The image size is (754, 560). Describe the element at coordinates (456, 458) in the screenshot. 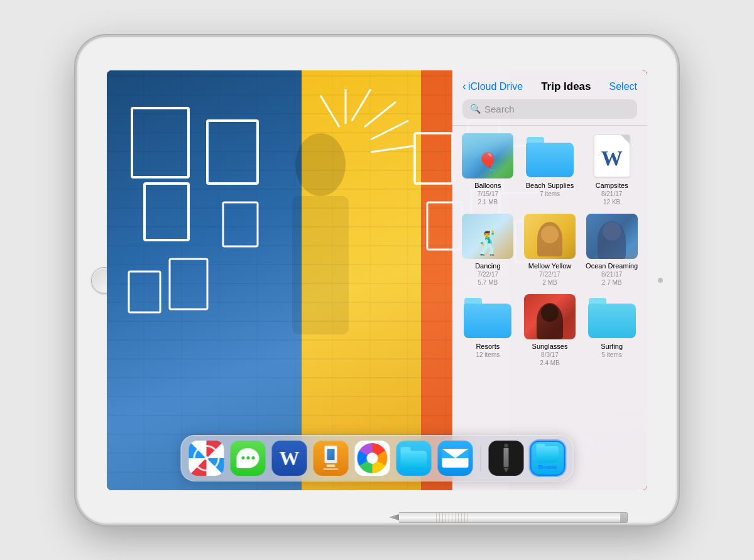

I see `dock-app-mail` at that location.